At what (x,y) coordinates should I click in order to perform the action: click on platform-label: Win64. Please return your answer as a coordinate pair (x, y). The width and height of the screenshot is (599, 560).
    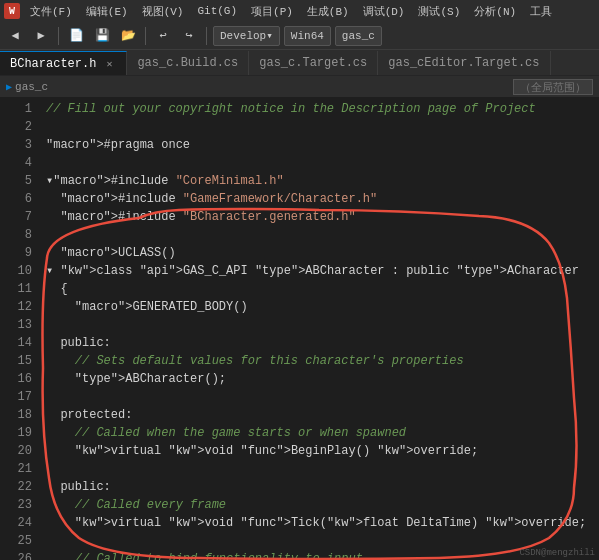
    Looking at the image, I should click on (308, 36).